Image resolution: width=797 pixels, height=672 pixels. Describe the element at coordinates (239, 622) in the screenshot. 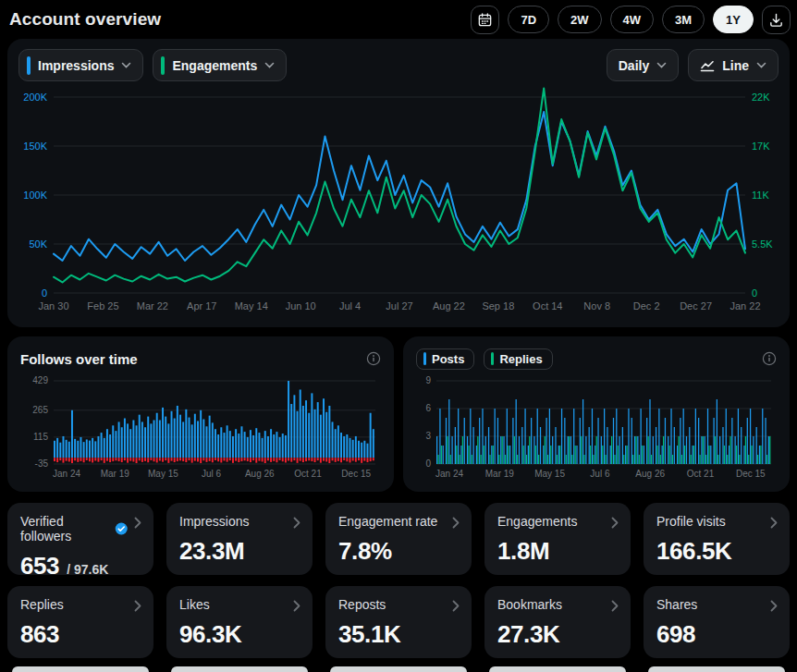

I see `metric-card-likes: Likes96.3K` at that location.